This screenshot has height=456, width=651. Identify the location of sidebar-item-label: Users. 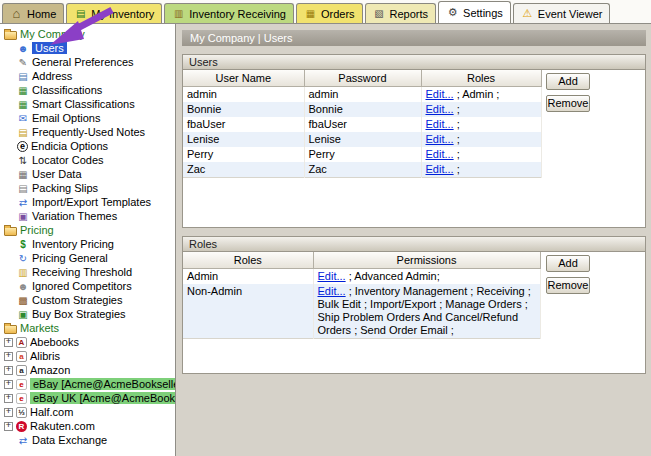
(50, 48).